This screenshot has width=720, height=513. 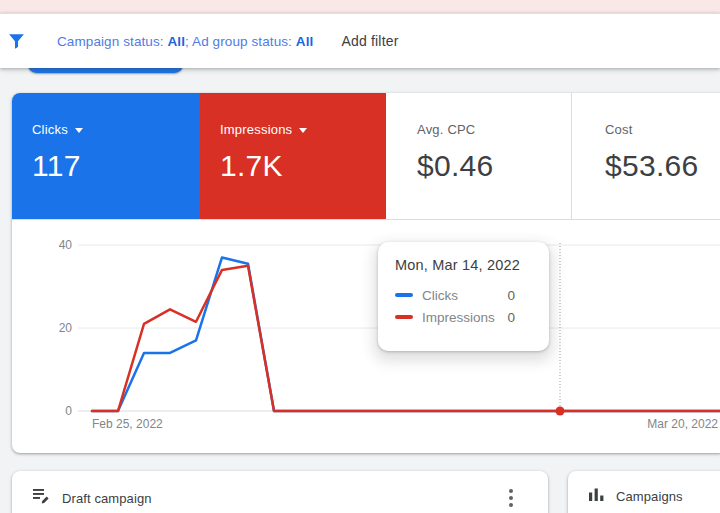 I want to click on draft-campaign-label: Draft campaign, so click(x=107, y=498).